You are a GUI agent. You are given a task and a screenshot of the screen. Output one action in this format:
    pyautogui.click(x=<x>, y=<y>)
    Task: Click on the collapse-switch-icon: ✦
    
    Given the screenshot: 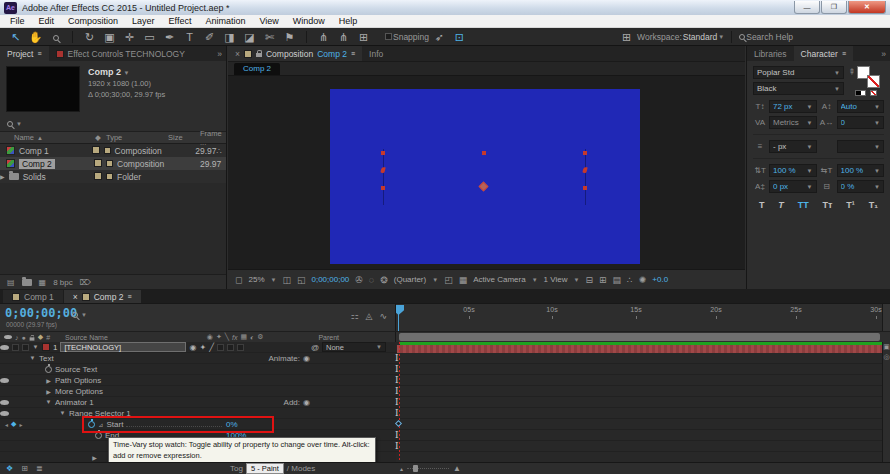 What is the action you would take?
    pyautogui.click(x=219, y=337)
    